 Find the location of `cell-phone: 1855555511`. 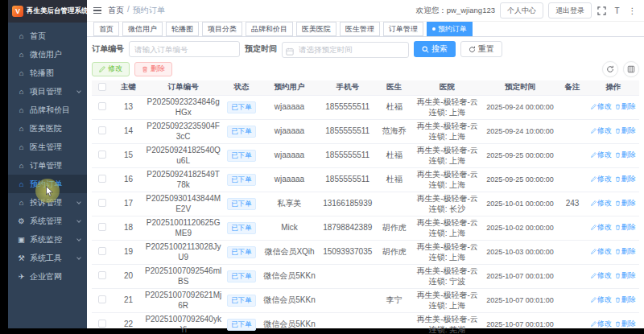

cell-phone: 1855555511 is located at coordinates (348, 156).